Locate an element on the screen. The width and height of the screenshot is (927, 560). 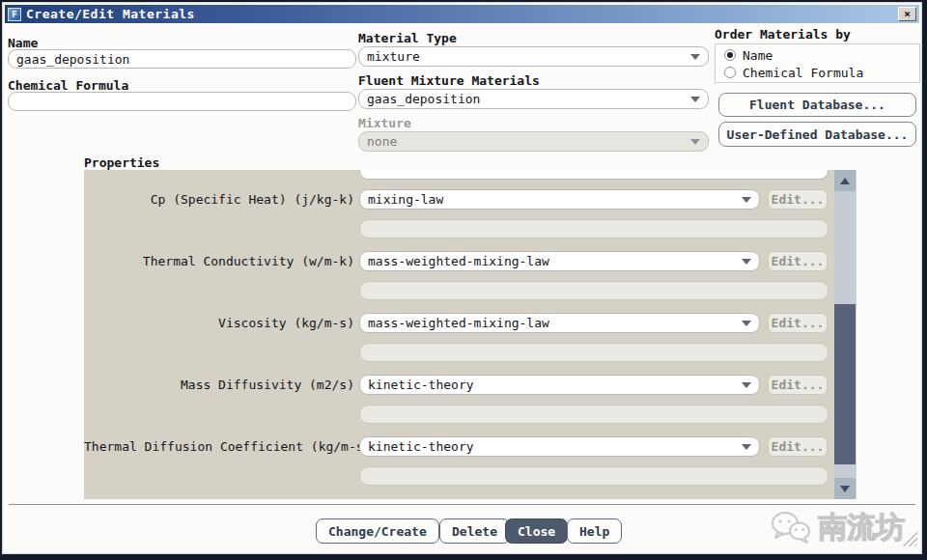
chemical-formula-input is located at coordinates (182, 101).